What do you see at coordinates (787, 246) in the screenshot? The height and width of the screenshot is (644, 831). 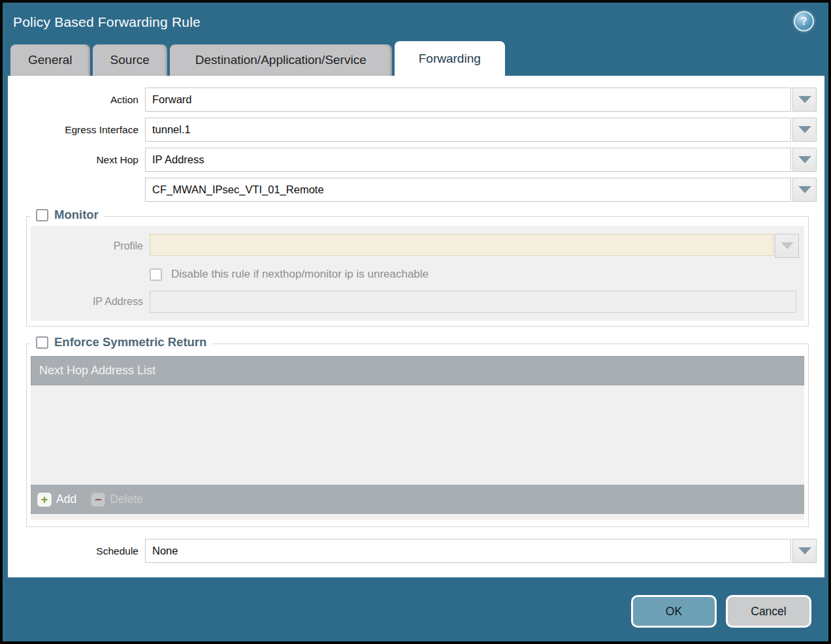 I see `profile-dropdown-button` at bounding box center [787, 246].